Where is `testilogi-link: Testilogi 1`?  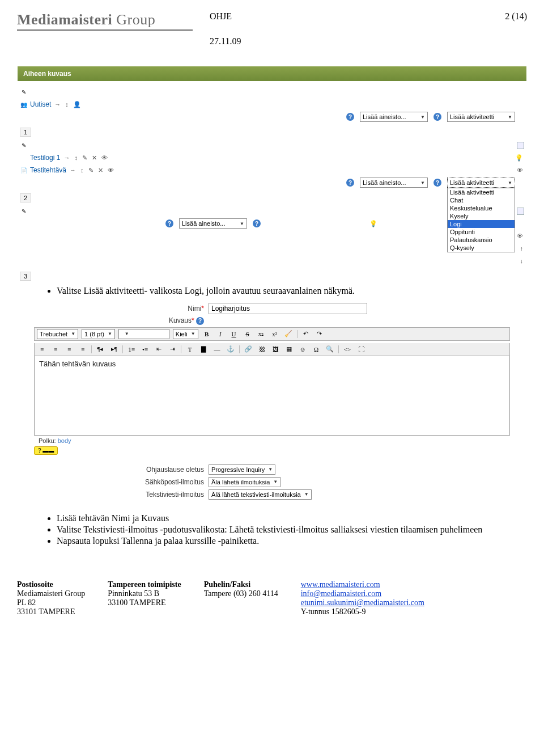 testilogi-link: Testilogi 1 is located at coordinates (45, 158).